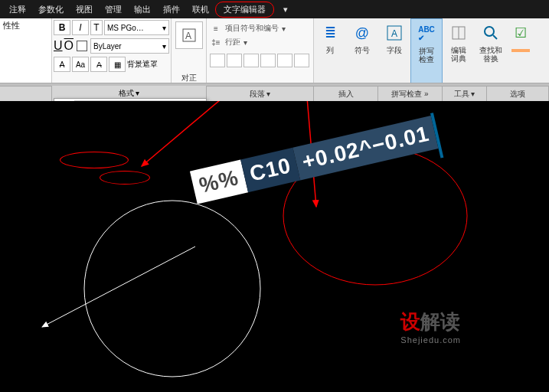 This screenshot has height=392, width=549. Describe the element at coordinates (274, 9) in the screenshot. I see `menu-bar: 注释 参数化 视图 管理 输出 插件 联机 文字编辑器 ▾` at that location.